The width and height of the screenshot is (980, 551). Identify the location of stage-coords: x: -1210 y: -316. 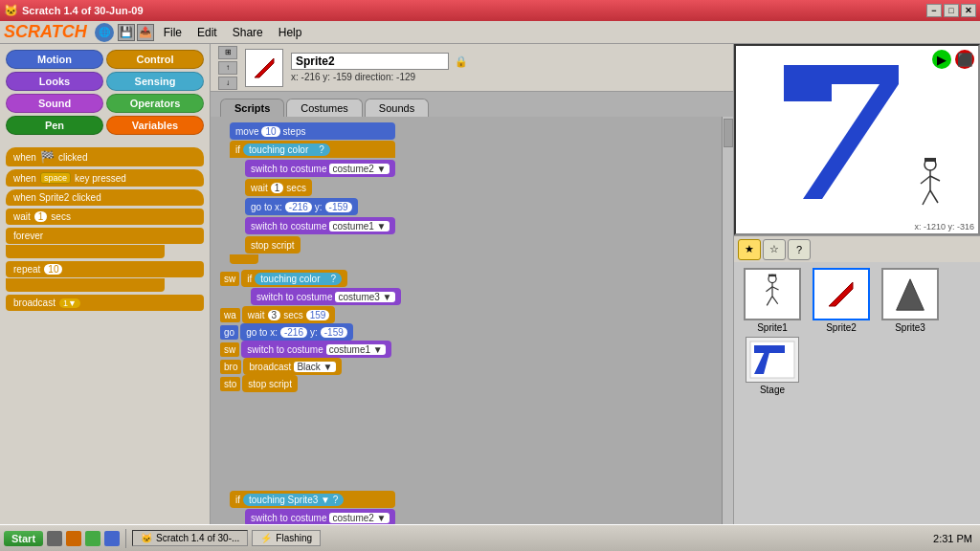
(944, 227).